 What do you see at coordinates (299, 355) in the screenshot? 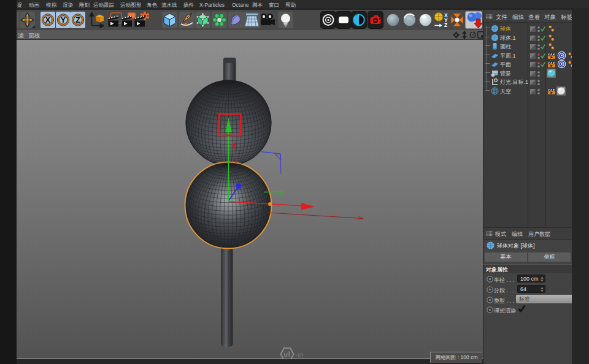
I see `svg-text: ·cn` at bounding box center [299, 355].